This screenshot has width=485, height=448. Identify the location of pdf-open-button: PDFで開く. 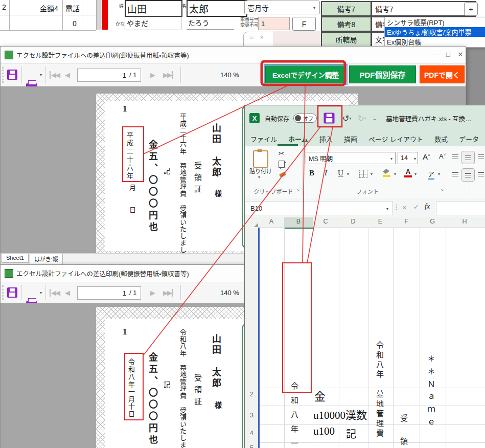
(442, 75).